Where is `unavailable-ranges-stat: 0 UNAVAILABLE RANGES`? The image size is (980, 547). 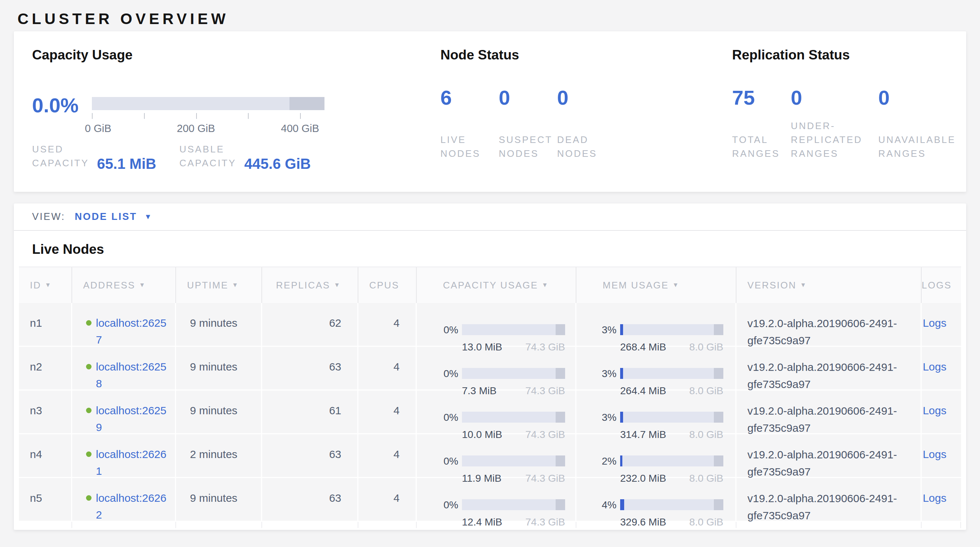 unavailable-ranges-stat: 0 UNAVAILABLE RANGES is located at coordinates (908, 104).